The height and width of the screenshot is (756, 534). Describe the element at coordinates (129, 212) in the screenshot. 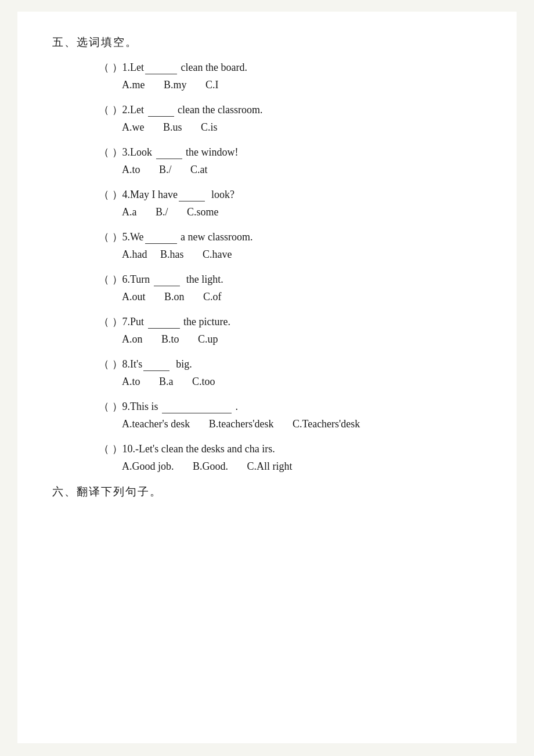

I see `q4-opt-a: A.a` at that location.